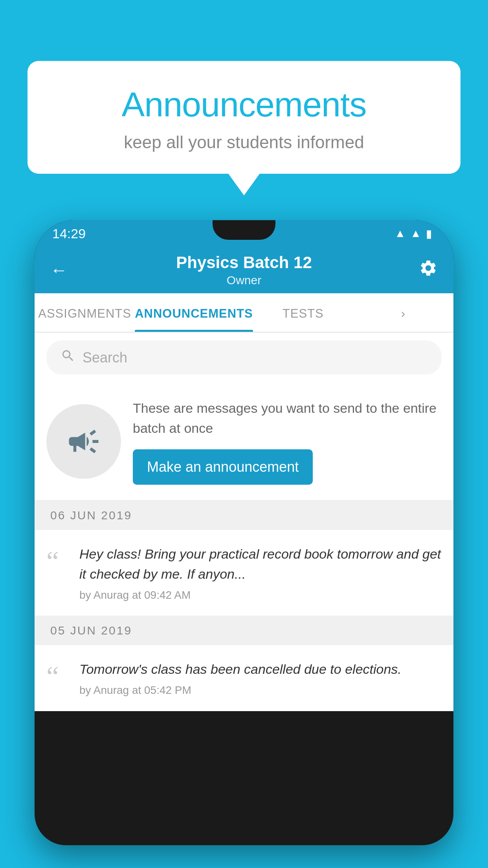 The height and width of the screenshot is (868, 488). I want to click on status-time: 14:29, so click(69, 234).